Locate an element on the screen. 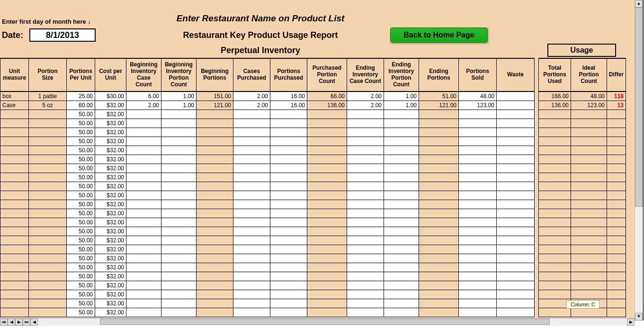 This screenshot has height=330, width=644. sheet-nav-prev: ◀ is located at coordinates (11, 322).